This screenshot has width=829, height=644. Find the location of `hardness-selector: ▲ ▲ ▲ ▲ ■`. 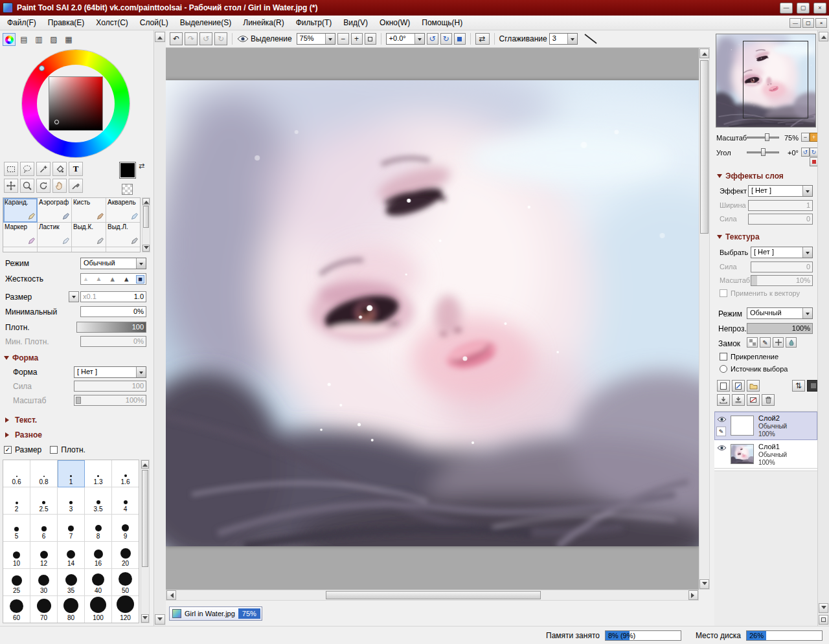

hardness-selector: ▲ ▲ ▲ ▲ ■ is located at coordinates (113, 279).